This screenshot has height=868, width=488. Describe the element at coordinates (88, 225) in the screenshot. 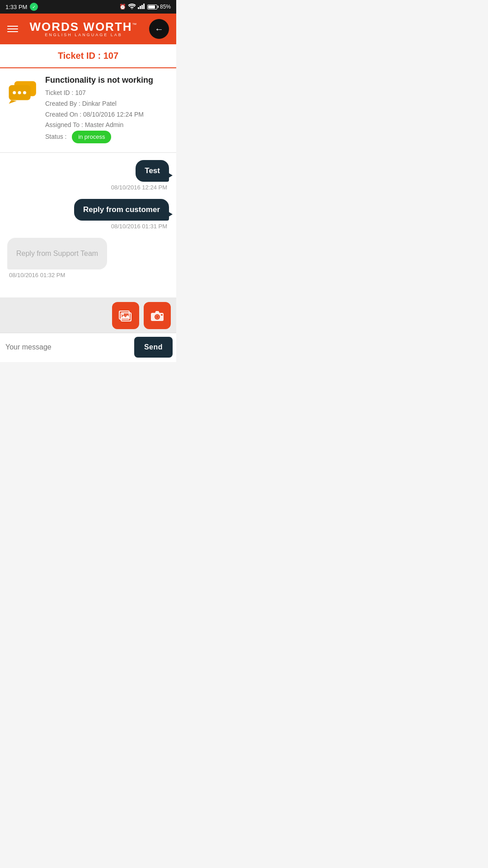

I see `chat-area: Test 08/10/2016 12:24 PM Reply from cust…` at that location.